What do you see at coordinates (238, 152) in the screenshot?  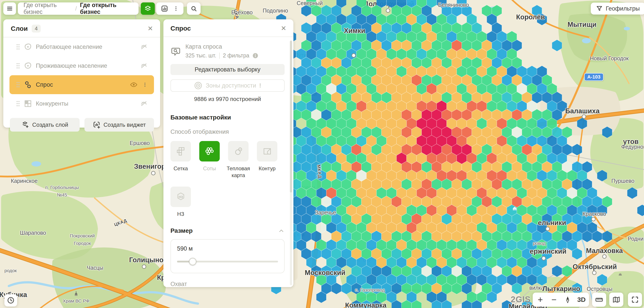 I see `heatmap-mode-icon` at bounding box center [238, 152].